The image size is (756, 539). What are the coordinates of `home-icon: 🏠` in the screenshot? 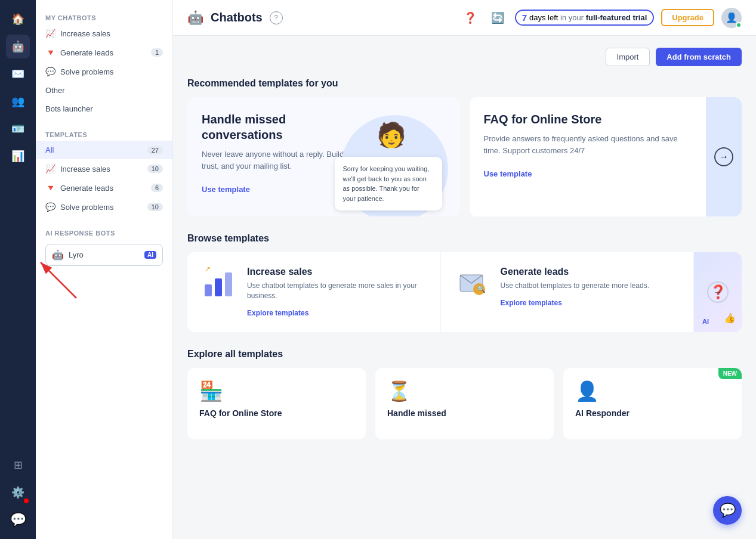 It's located at (18, 19).